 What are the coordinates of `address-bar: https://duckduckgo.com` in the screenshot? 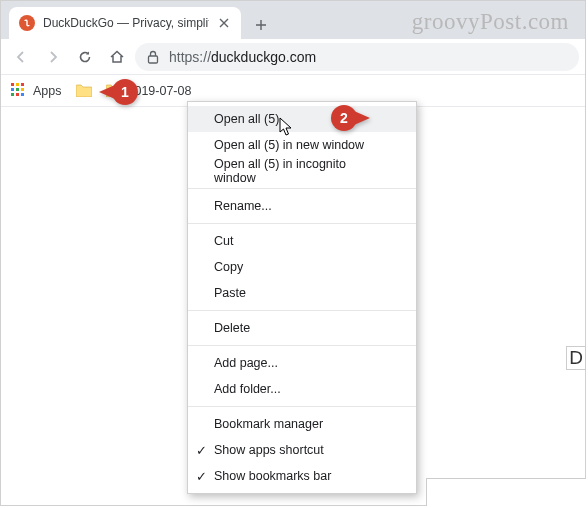 It's located at (357, 57).